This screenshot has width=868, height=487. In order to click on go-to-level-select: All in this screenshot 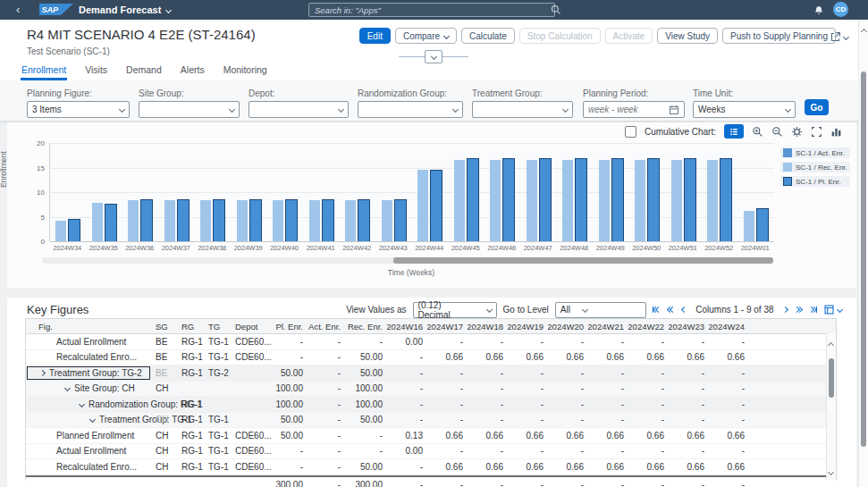, I will do `click(601, 310)`.